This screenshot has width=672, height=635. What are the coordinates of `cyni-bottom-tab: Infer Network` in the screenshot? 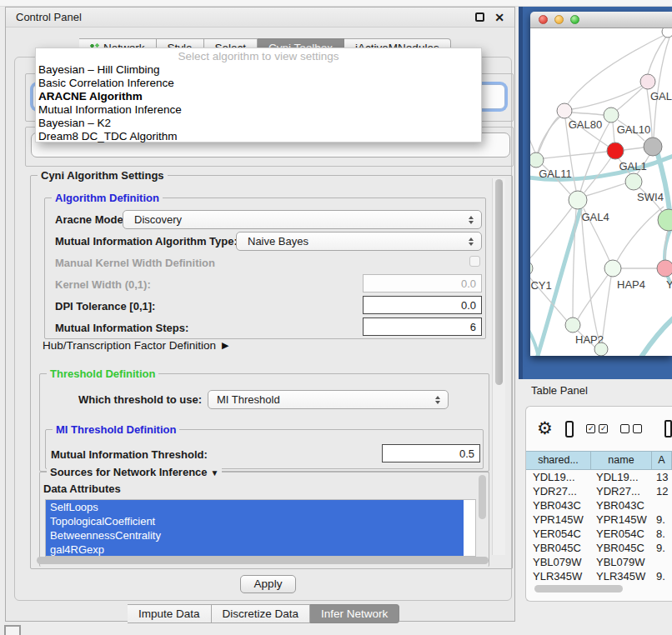 It's located at (355, 613).